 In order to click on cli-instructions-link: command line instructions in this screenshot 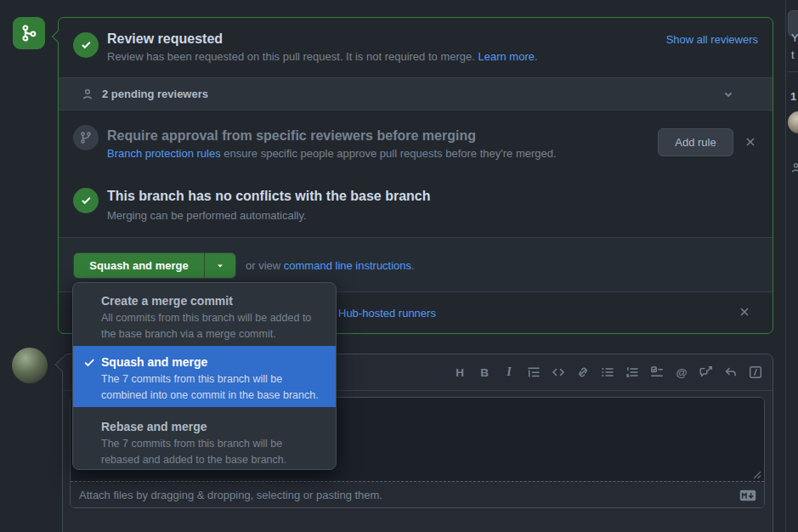, I will do `click(348, 265)`.